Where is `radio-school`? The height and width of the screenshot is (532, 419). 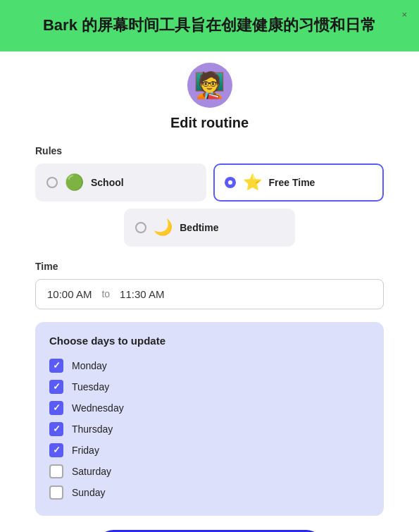 radio-school is located at coordinates (52, 183).